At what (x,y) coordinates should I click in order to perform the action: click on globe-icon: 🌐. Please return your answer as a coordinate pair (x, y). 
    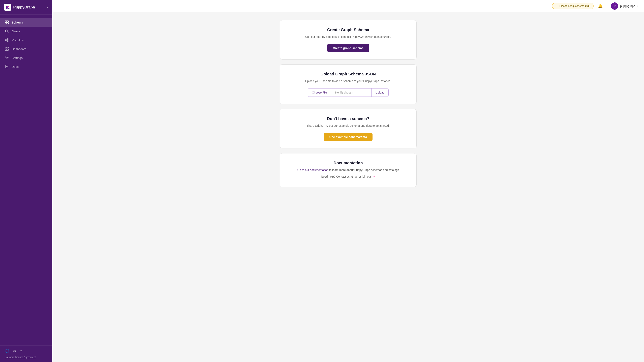
    Looking at the image, I should click on (7, 351).